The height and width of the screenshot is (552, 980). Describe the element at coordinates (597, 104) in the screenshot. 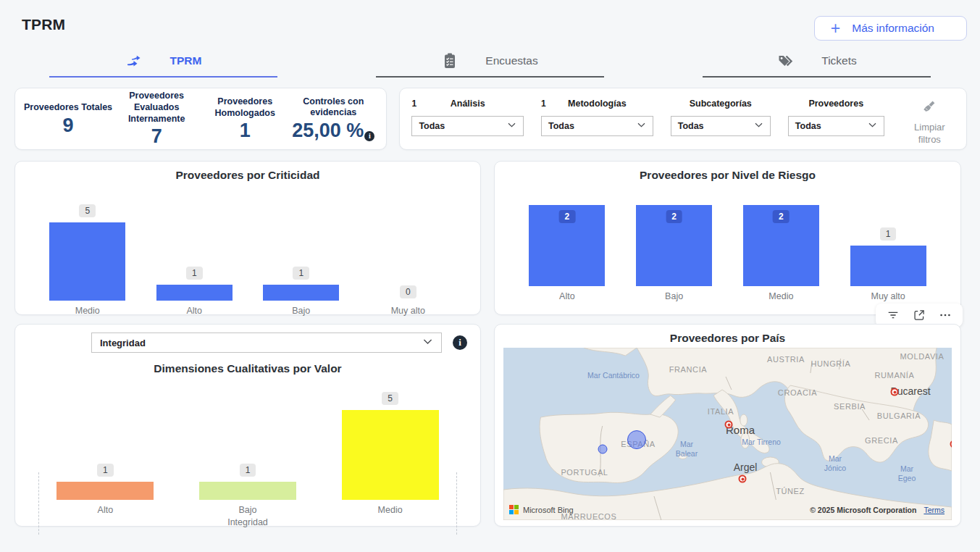

I see `filter-label: Metodologías` at that location.